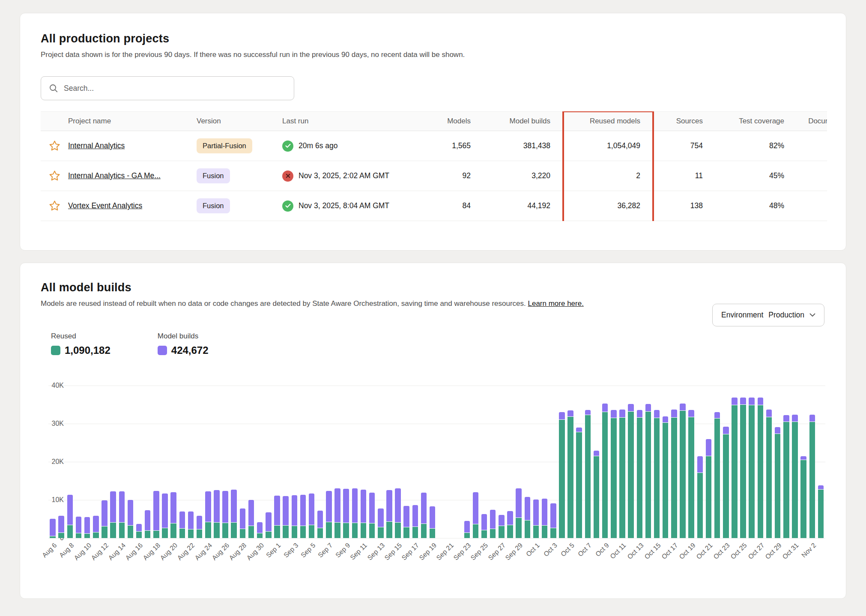 This screenshot has height=616, width=866. What do you see at coordinates (757, 121) in the screenshot?
I see `column-header-test-coverage: Test coverage` at bounding box center [757, 121].